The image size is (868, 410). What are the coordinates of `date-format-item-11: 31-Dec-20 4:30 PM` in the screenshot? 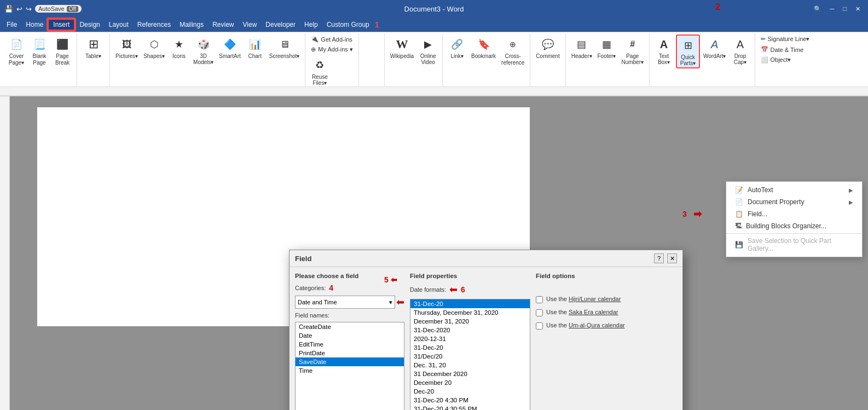 It's located at (470, 400).